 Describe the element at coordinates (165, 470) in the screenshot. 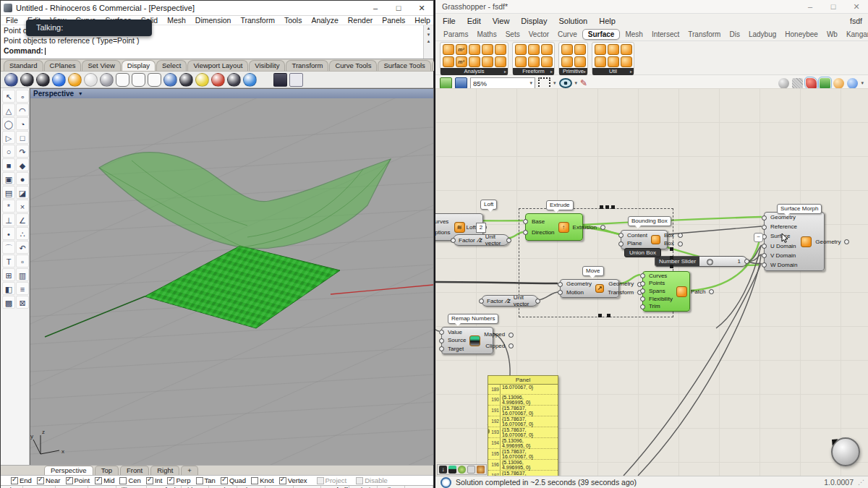

I see `viewport-tab: Right` at that location.